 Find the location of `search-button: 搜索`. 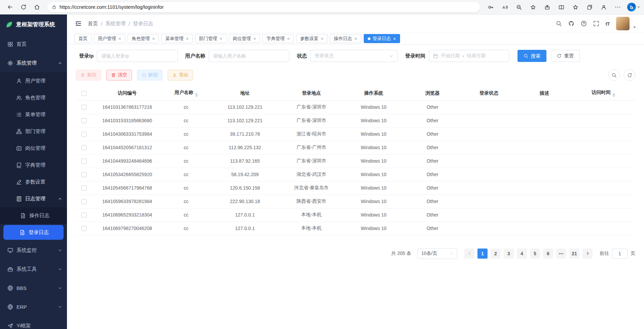

search-button: 搜索 is located at coordinates (532, 56).